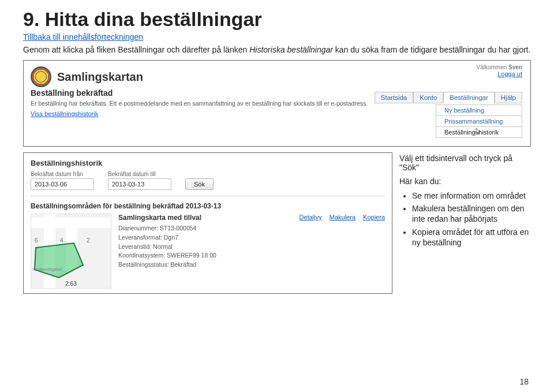 The height and width of the screenshot is (392, 554). What do you see at coordinates (471, 237) in the screenshot?
I see `bullet-kopiera: Kopiera området för att utföra en ny bes…` at bounding box center [471, 237].